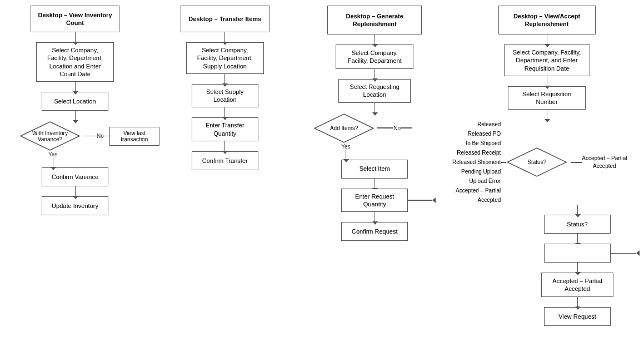 This screenshot has height=361, width=644. What do you see at coordinates (75, 101) in the screenshot?
I see `vi-step2: Select Location` at bounding box center [75, 101].